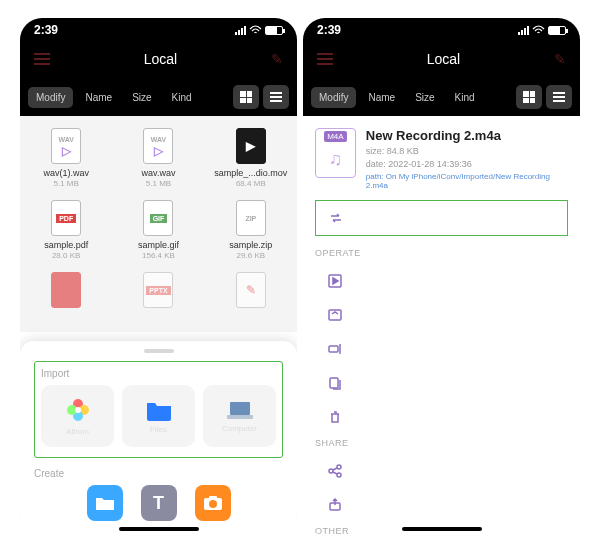 This screenshot has width=600, height=553. I want to click on import-computer-button: Computer, so click(240, 416).